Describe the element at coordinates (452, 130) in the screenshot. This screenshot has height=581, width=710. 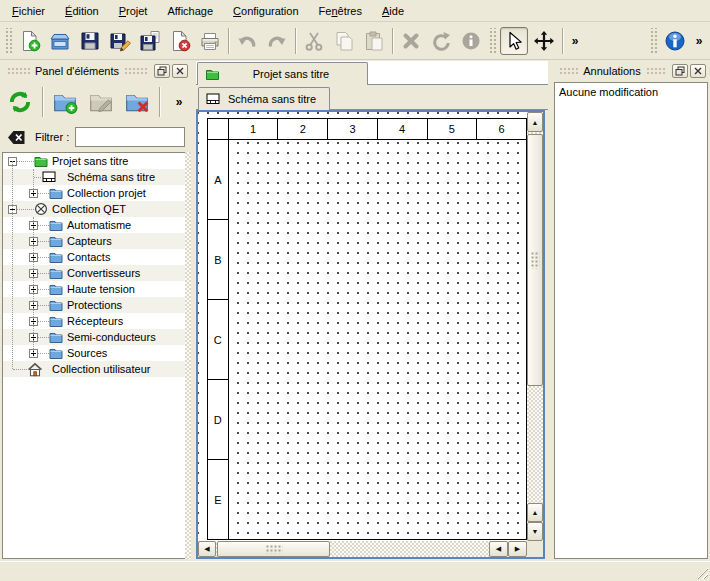
I see `frame-column-label: 5` at that location.